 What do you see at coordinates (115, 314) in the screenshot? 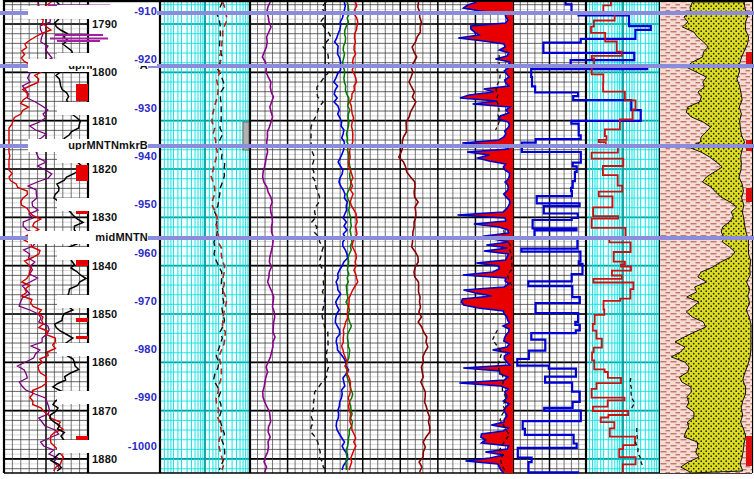
I see `depth-label: 1850` at bounding box center [115, 314].